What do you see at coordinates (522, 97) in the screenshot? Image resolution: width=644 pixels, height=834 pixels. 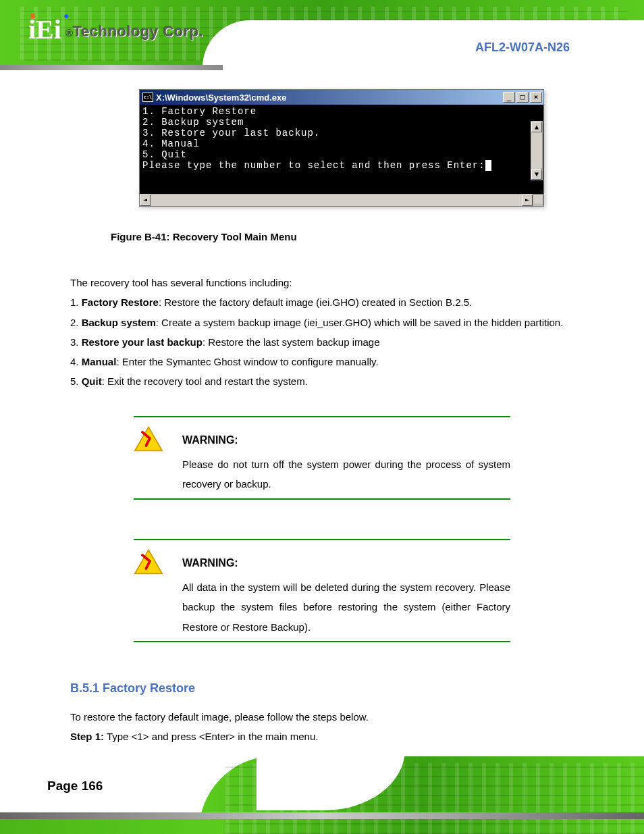 I see `maximize-button: □` at bounding box center [522, 97].